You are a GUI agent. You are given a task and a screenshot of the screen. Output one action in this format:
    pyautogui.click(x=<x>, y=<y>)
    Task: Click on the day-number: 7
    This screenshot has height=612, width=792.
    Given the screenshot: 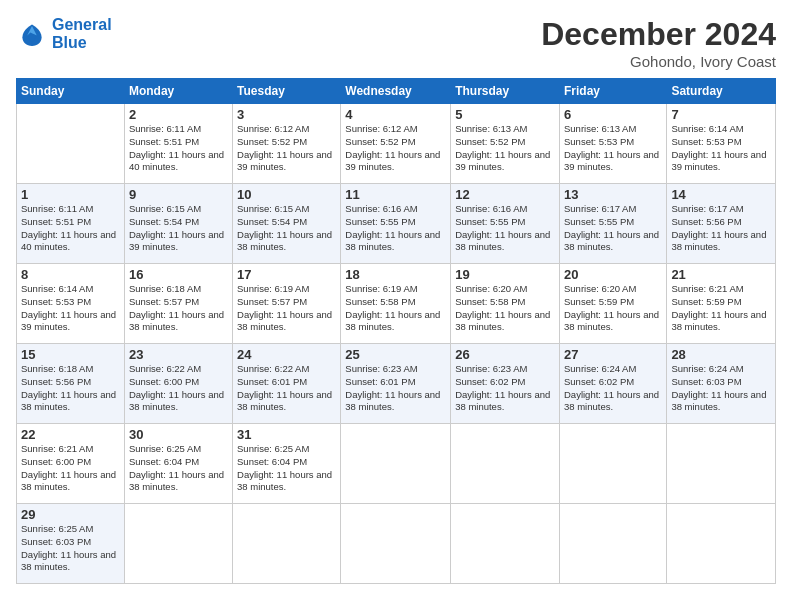 What is the action you would take?
    pyautogui.click(x=721, y=114)
    